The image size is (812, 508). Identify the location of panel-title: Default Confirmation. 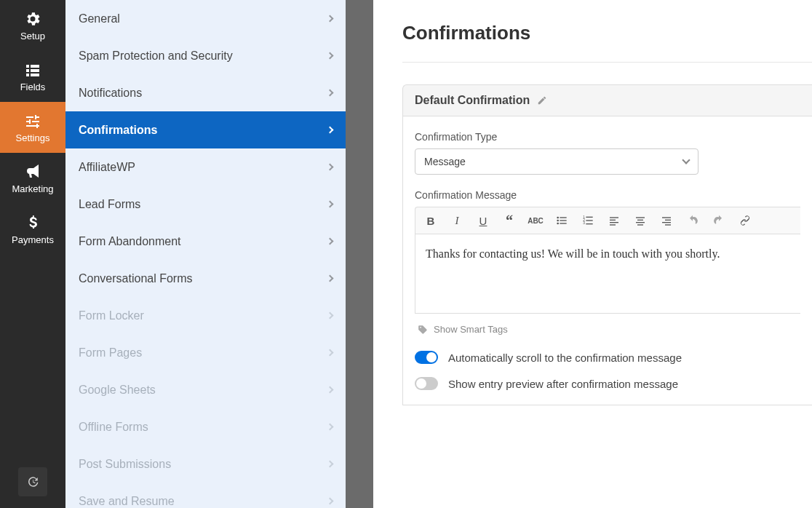
(472, 100).